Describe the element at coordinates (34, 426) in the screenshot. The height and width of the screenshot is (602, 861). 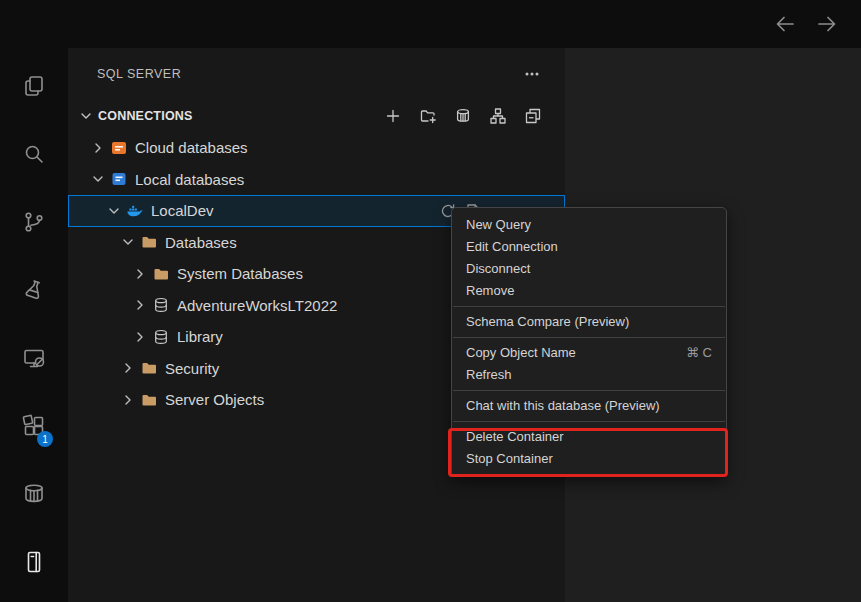
I see `activity-extensions: 1` at that location.